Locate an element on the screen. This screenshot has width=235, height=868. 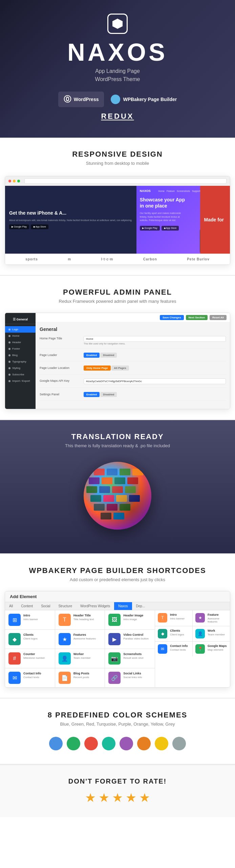
swatch-grey is located at coordinates (179, 744).